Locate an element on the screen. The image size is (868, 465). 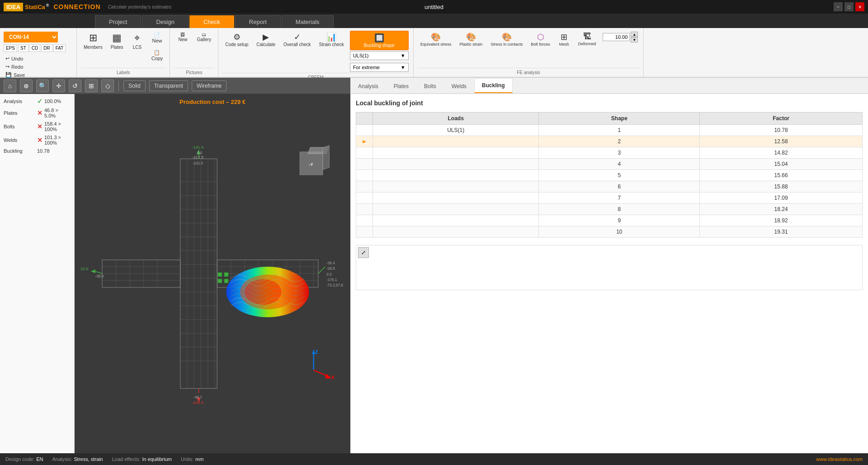
design-code-value: EN is located at coordinates (40, 459).